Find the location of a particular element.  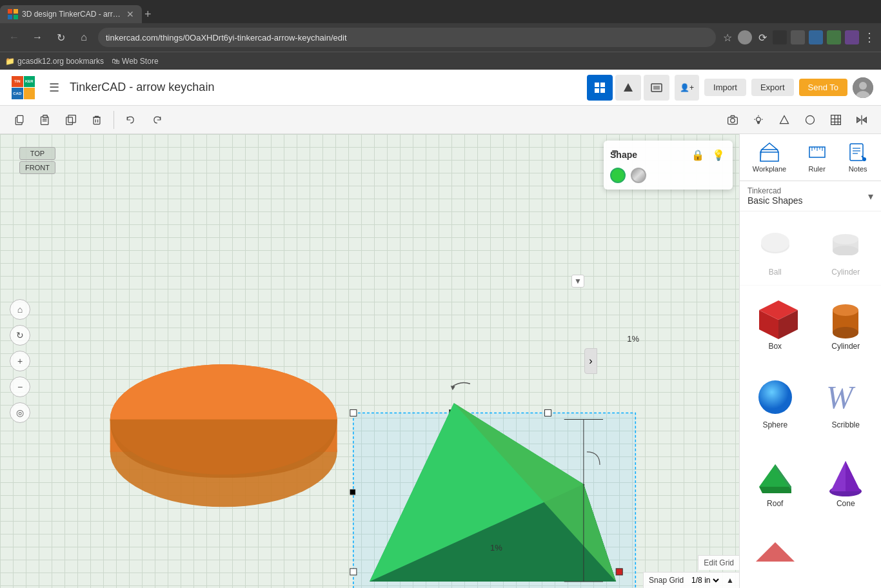

lock-icon: 🔒 is located at coordinates (698, 155).